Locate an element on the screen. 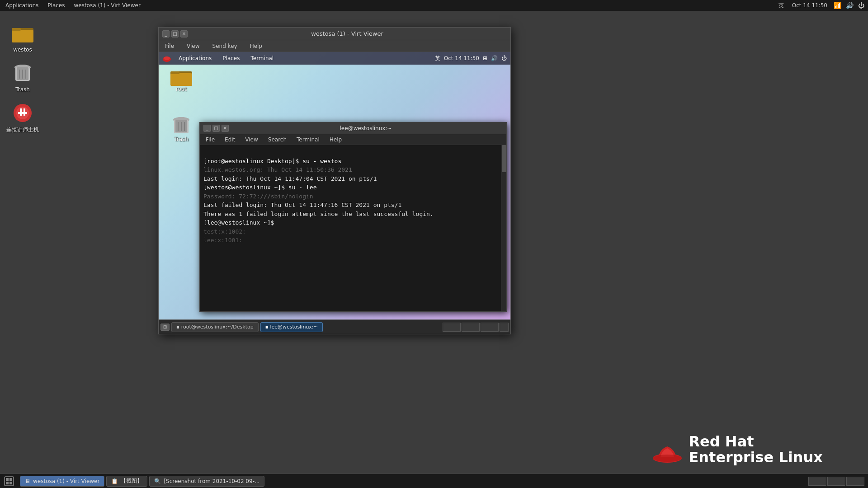 This screenshot has width=868, height=488. terminal-close-btn: ✕ is located at coordinates (225, 128).